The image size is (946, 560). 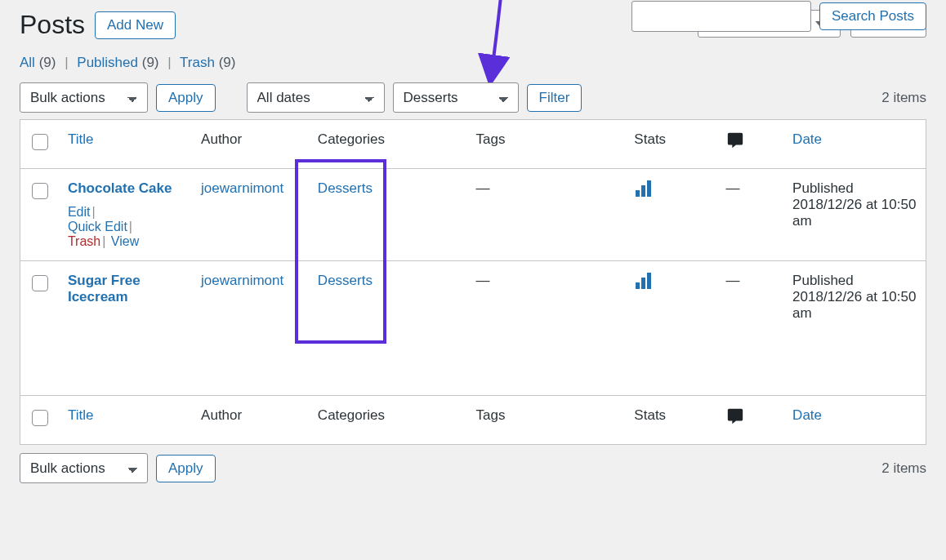 What do you see at coordinates (105, 289) in the screenshot?
I see `post-title-link: Sugar Free Icecream` at bounding box center [105, 289].